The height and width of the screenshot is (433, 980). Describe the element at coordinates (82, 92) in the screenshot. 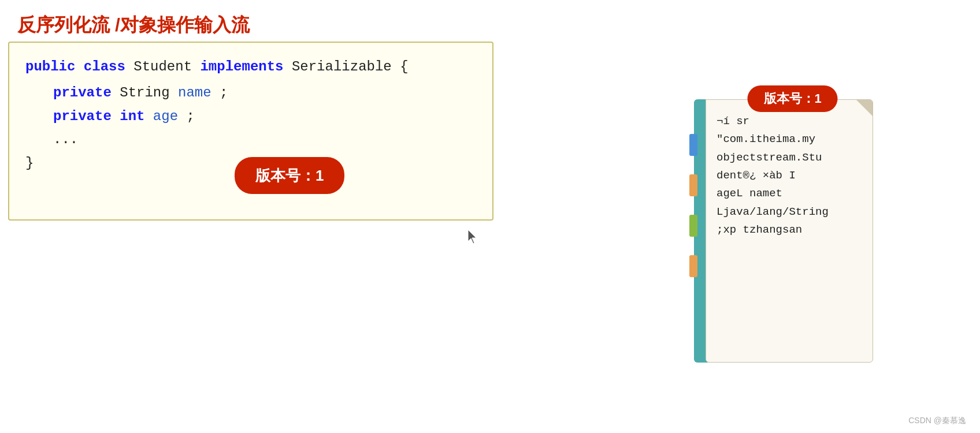

I see `keyword-private-1: private` at that location.